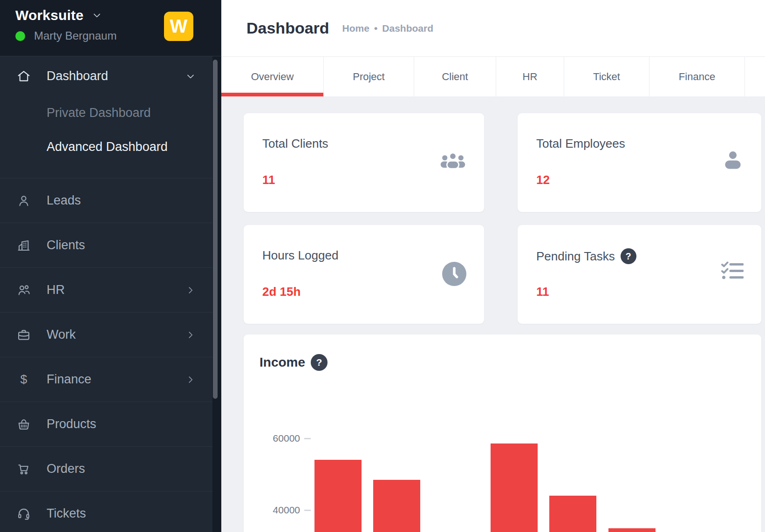 This screenshot has height=532, width=765. What do you see at coordinates (99, 113) in the screenshot?
I see `sidebar-item-label: Private Dashboard` at bounding box center [99, 113].